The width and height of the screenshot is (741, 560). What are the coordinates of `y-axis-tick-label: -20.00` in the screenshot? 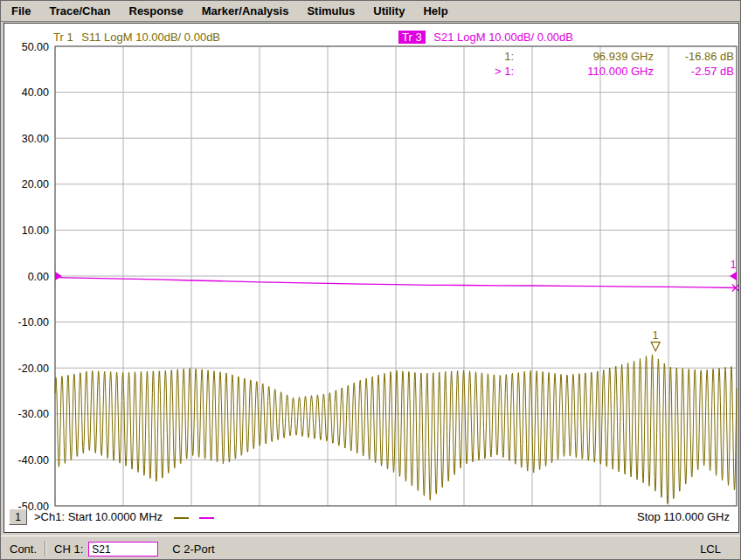 It's located at (33, 369).